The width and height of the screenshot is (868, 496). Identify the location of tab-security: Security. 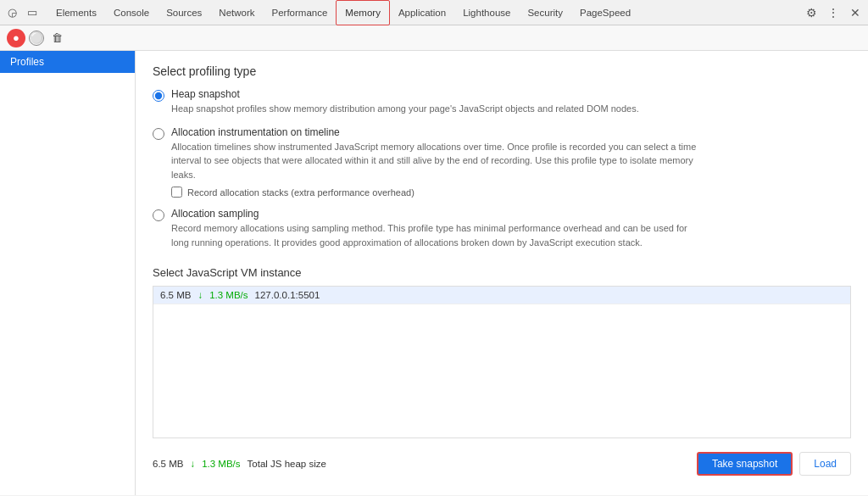
(545, 13).